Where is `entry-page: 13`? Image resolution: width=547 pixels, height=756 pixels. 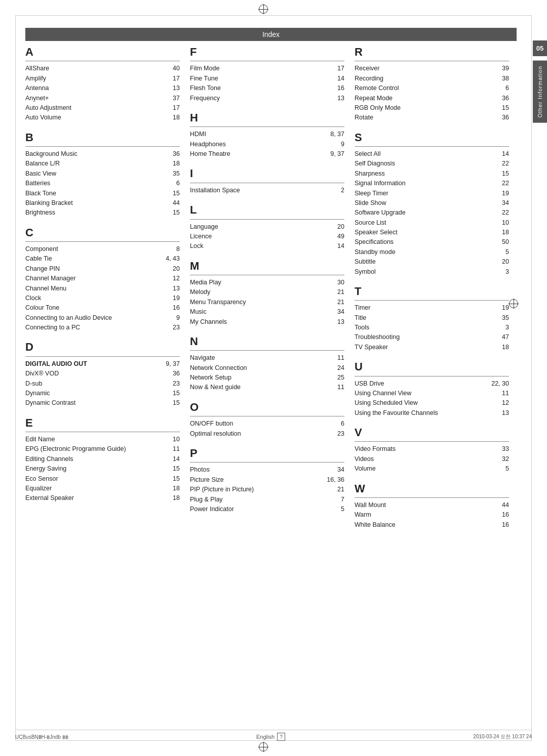
entry-page: 13 is located at coordinates (176, 88).